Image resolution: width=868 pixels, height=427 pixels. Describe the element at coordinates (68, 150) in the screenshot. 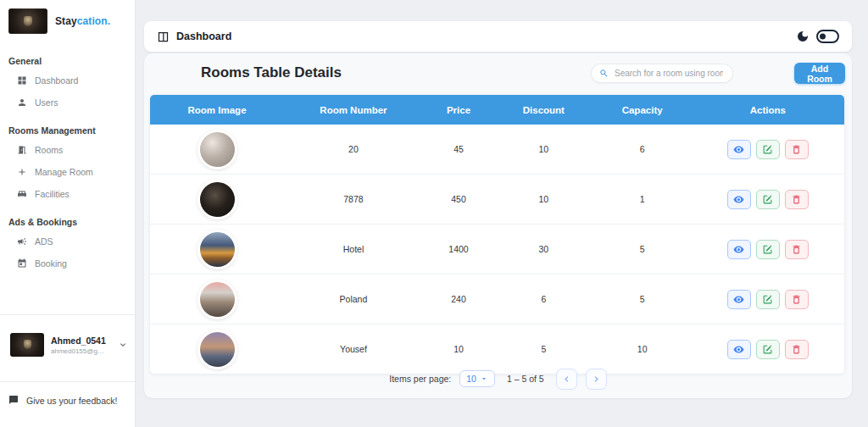

I see `sidebar-item: Rooms` at that location.